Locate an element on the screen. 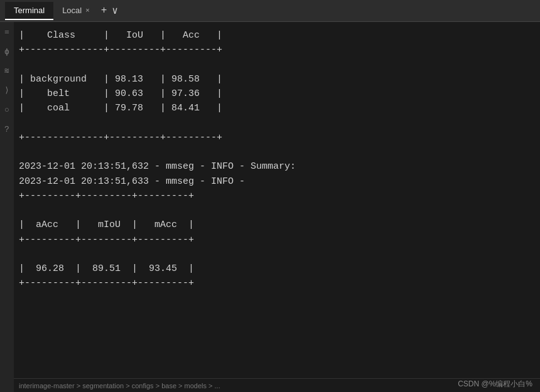  sidebar-icon-5: ? is located at coordinates (7, 129).